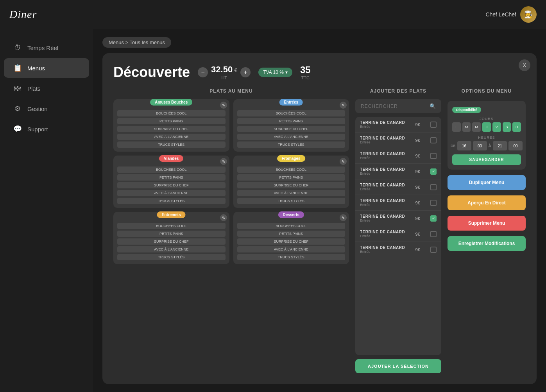 The height and width of the screenshot is (392, 546). Describe the element at coordinates (47, 109) in the screenshot. I see `sidebar-item-gestion: ⚙ Gestion` at that location.